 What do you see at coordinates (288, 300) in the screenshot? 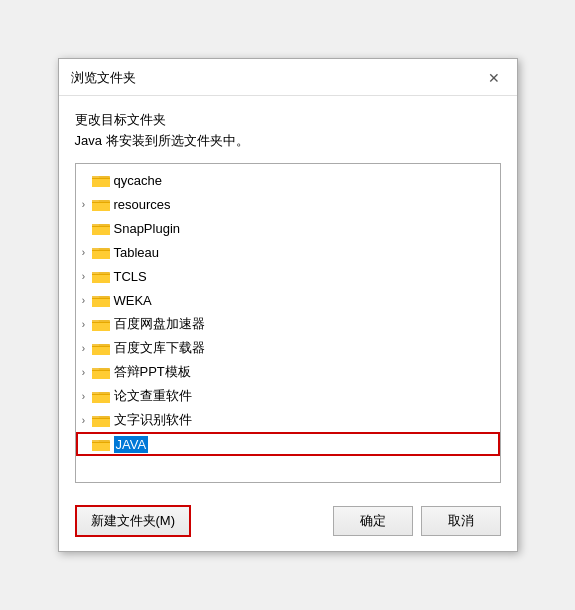
I see `tree-item: › WEKA` at bounding box center [288, 300].